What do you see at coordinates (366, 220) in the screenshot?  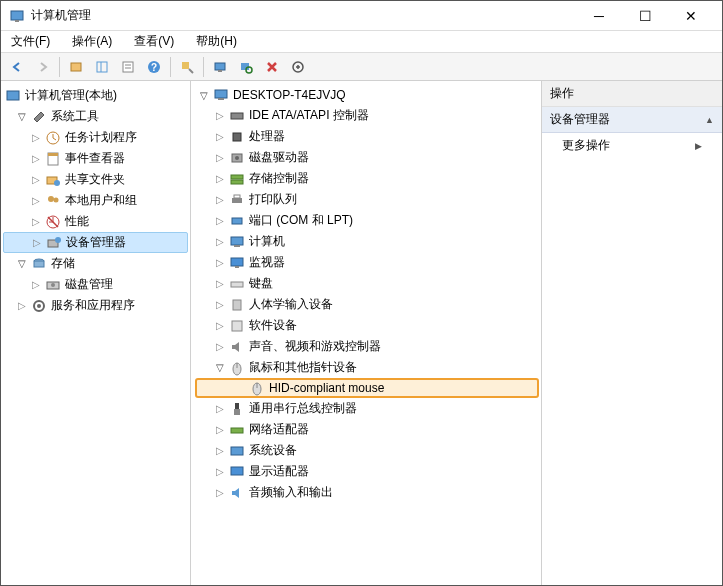 I see `device-category: 端口 (COM 和 LPT)` at bounding box center [366, 220].